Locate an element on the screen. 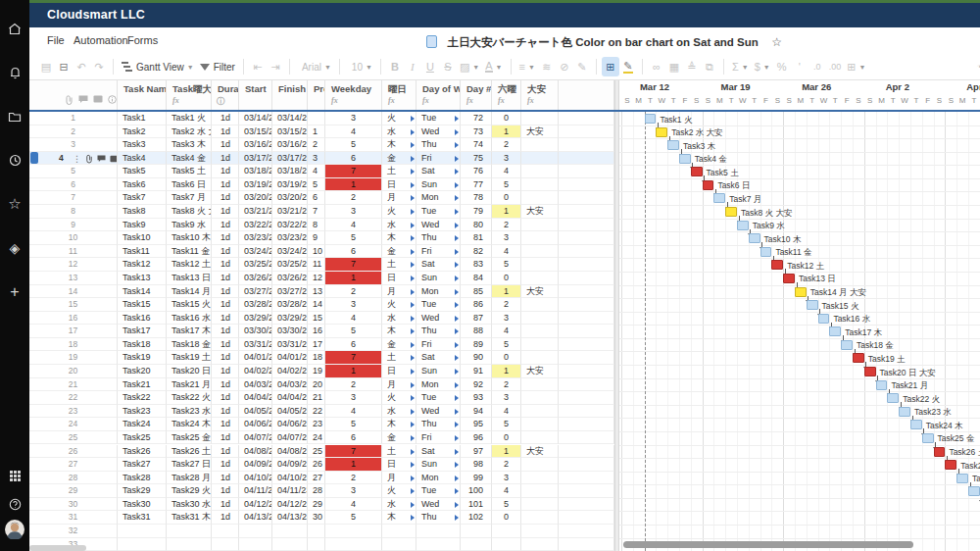  cell-yobi: 火 is located at coordinates (400, 119).